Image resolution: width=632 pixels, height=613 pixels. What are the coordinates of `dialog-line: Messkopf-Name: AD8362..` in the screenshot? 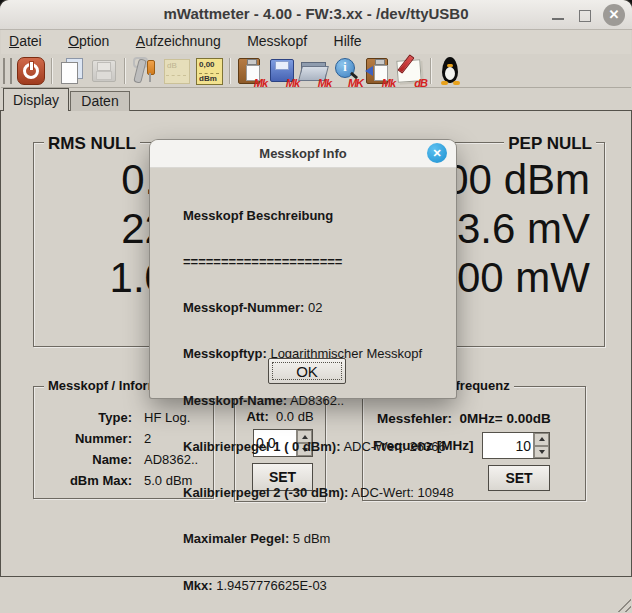 It's located at (318, 400).